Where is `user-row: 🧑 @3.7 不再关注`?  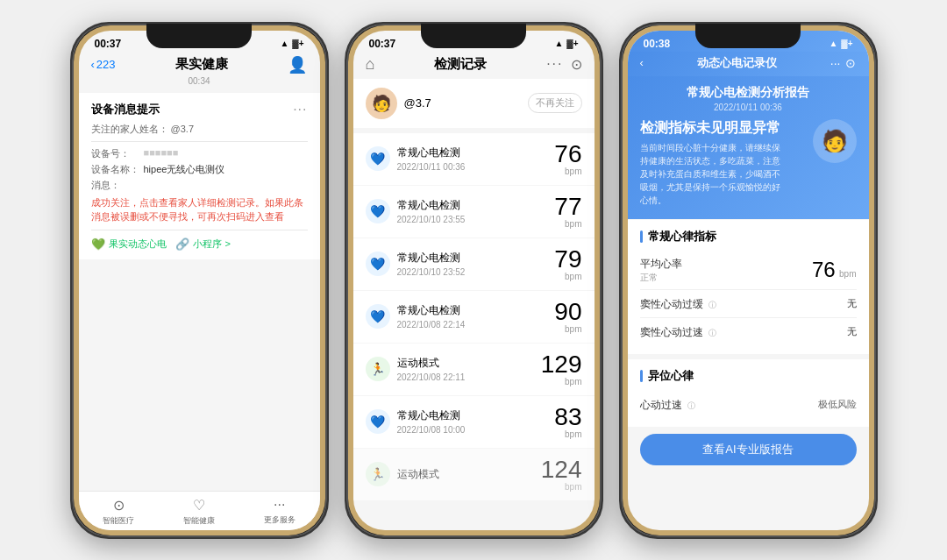 user-row: 🧑 @3.7 不再关注 is located at coordinates (474, 103).